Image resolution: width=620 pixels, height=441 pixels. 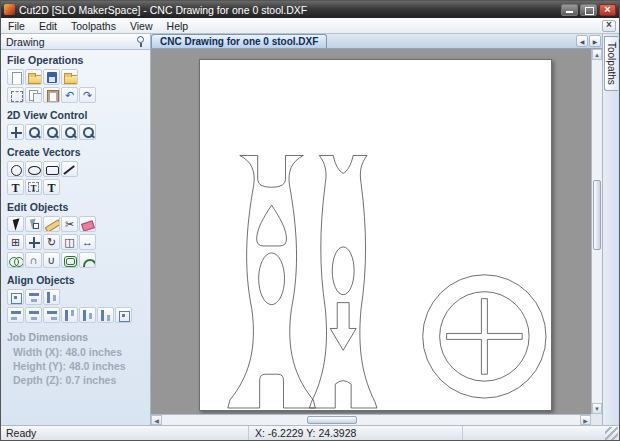 I want to click on zoom-selection-icon, so click(x=88, y=132).